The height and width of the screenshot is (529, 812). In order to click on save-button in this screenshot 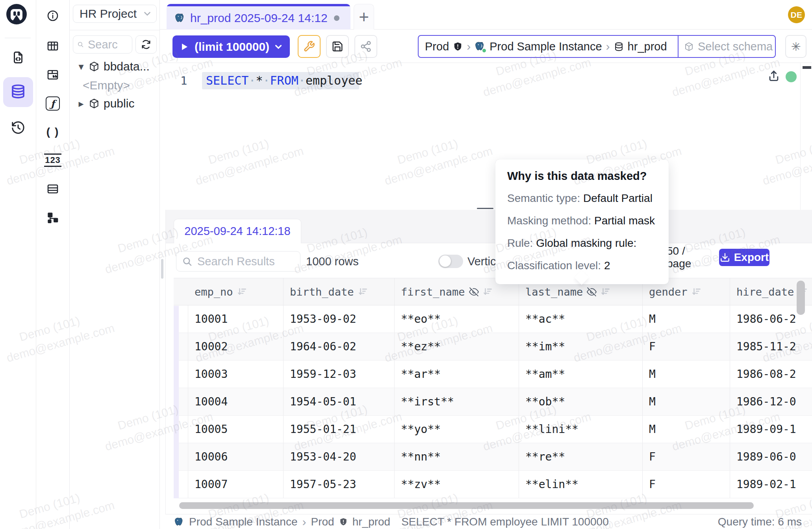, I will do `click(337, 46)`.